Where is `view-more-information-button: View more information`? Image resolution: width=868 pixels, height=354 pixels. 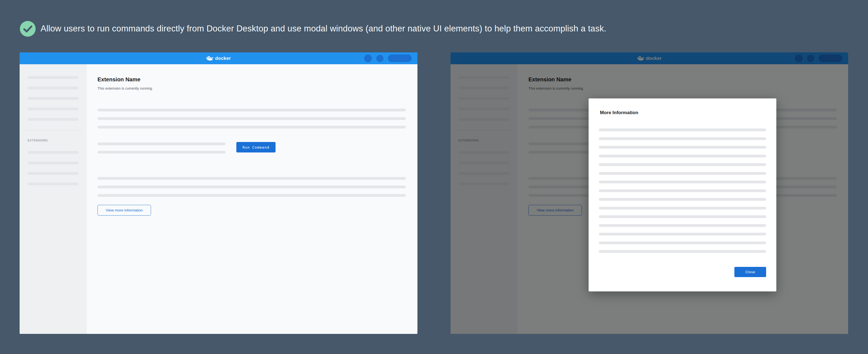
view-more-information-button: View more information is located at coordinates (124, 210).